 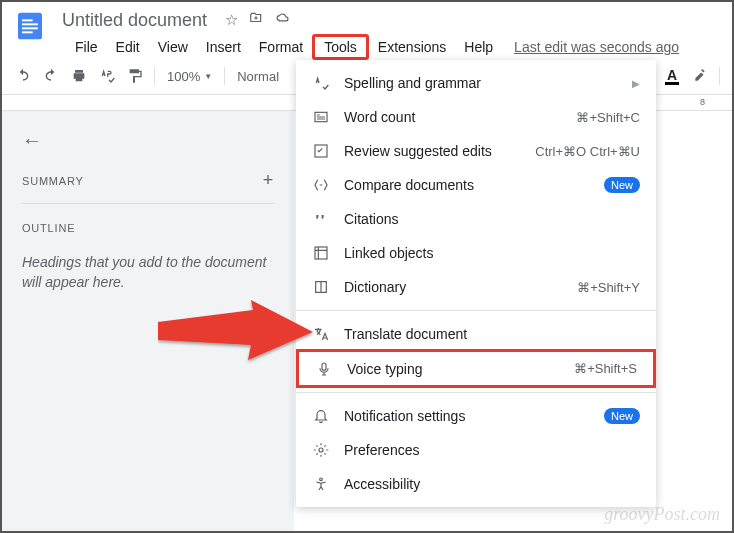 I want to click on preferences-icon, so click(x=321, y=450).